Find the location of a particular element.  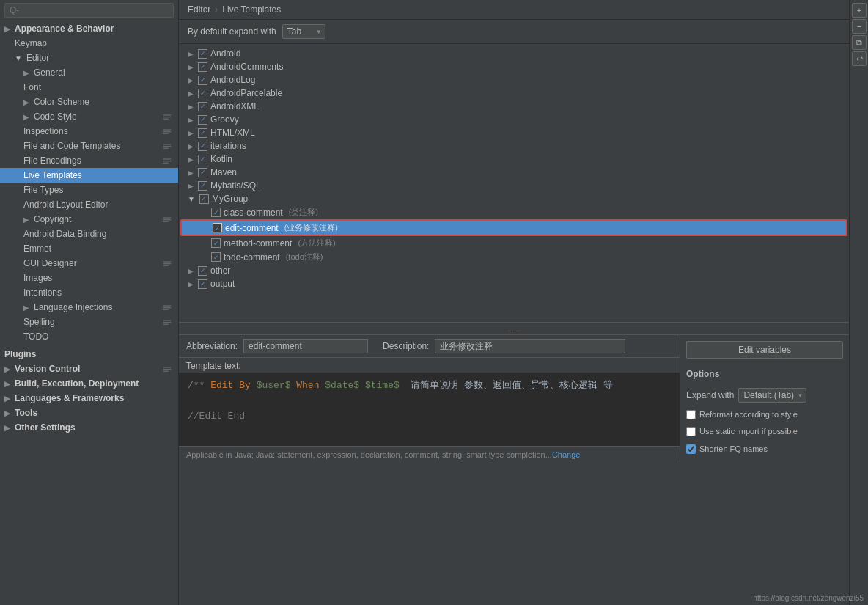

group-mygroup: ▼ MyGroup is located at coordinates (514, 199).